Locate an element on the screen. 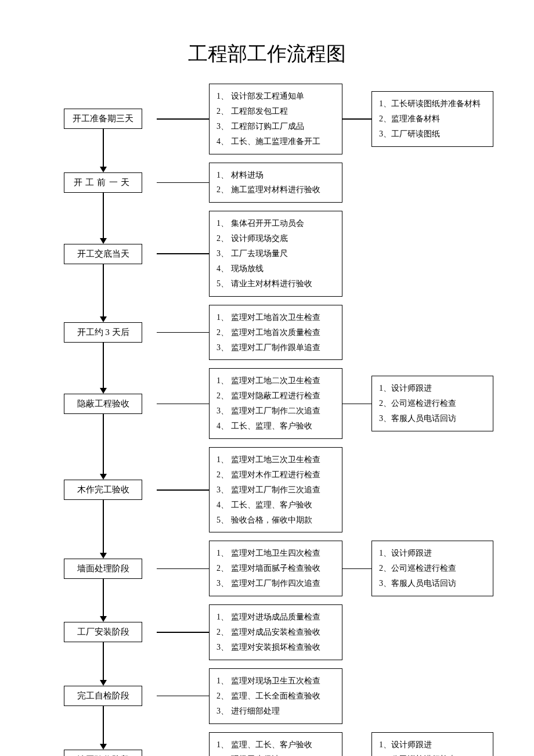  detail-item: 1、 材料进场 is located at coordinates (276, 175).